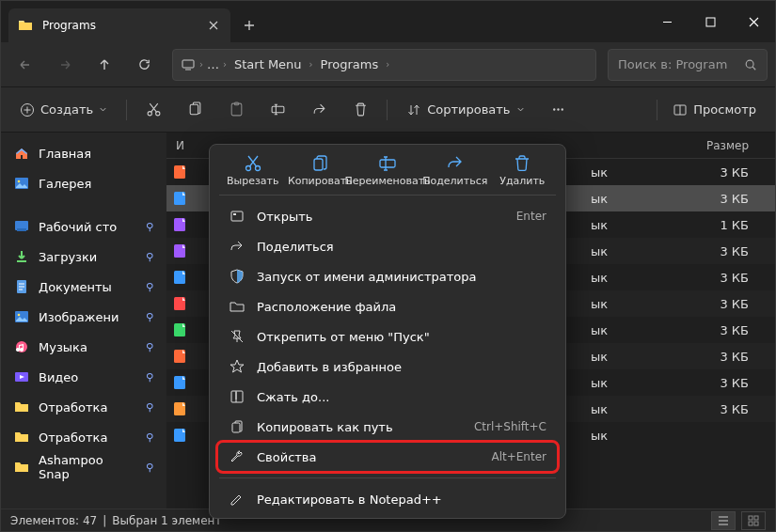 The image size is (776, 532). What do you see at coordinates (278, 109) in the screenshot?
I see `rename-icon` at bounding box center [278, 109].